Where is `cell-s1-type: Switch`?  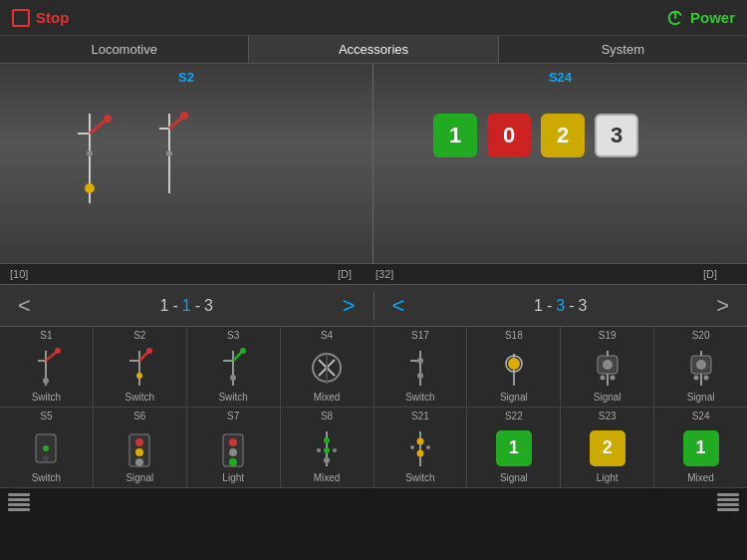 cell-s1-type: Switch is located at coordinates (46, 397).